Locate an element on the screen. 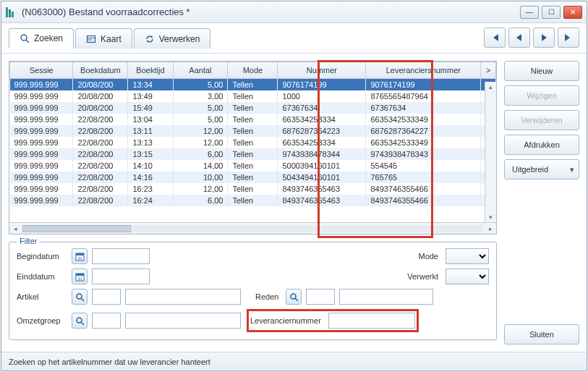  filter-legend: Filter is located at coordinates (28, 241).